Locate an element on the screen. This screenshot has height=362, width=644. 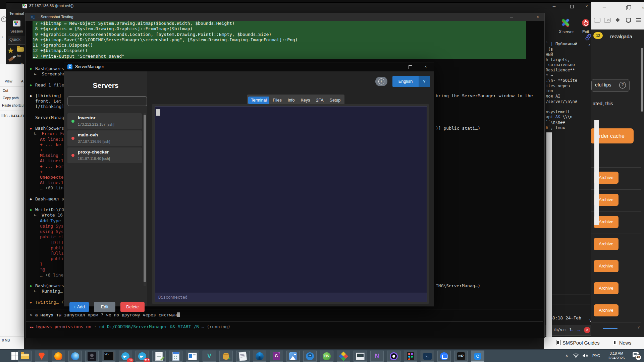
tab-box-icon is located at coordinates (597, 20).